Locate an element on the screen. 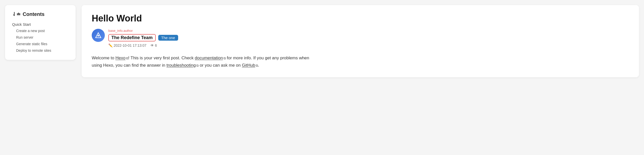  body-intro: Welcome to is located at coordinates (104, 58).